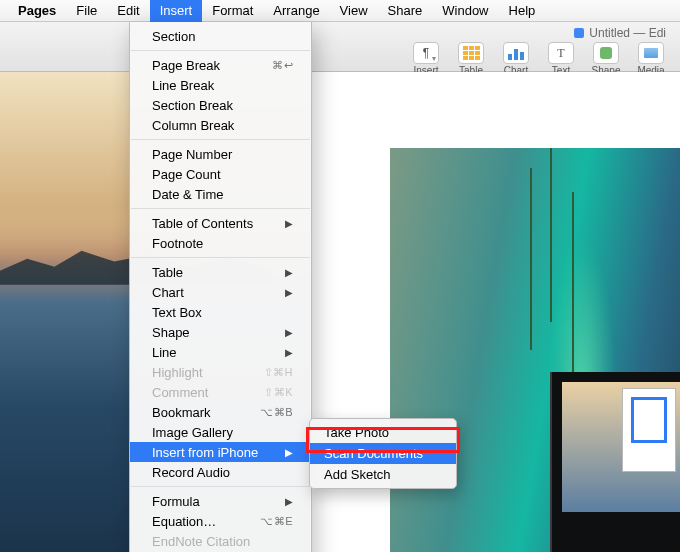 This screenshot has height=552, width=680. I want to click on menu-item-label: Line, so click(164, 352).